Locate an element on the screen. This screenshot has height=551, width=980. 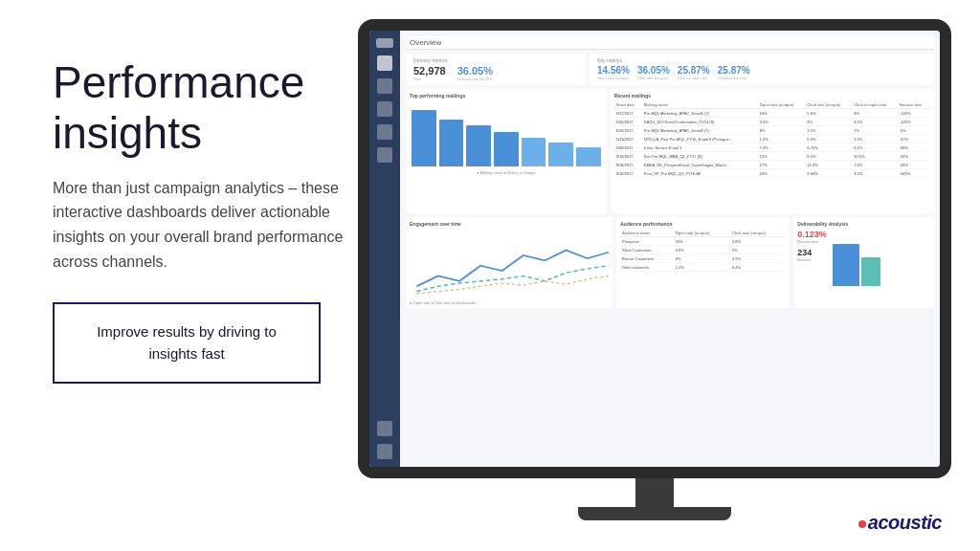
cell-open: 7.3% is located at coordinates (782, 147).